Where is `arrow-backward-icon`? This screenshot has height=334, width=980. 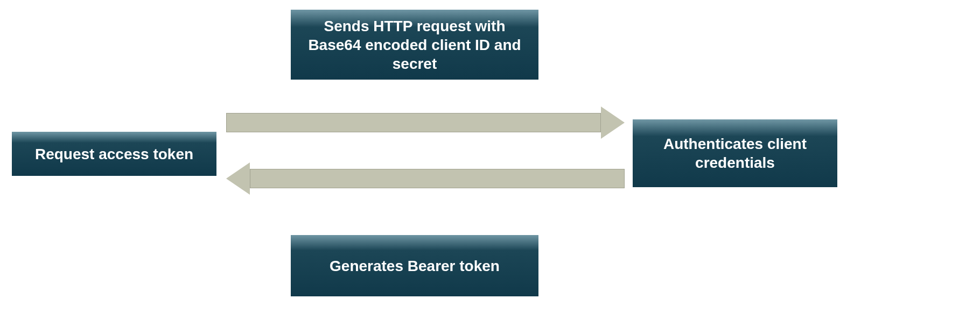
arrow-backward-icon is located at coordinates (425, 179).